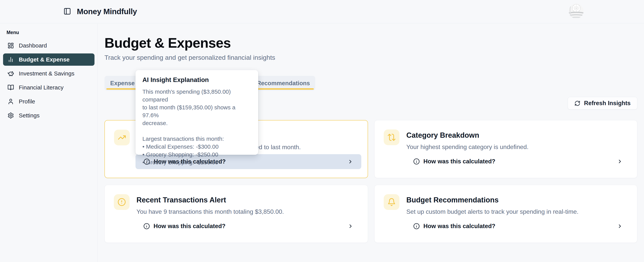 The image size is (644, 262). I want to click on refresh-insights-label: Refresh Insights, so click(607, 103).